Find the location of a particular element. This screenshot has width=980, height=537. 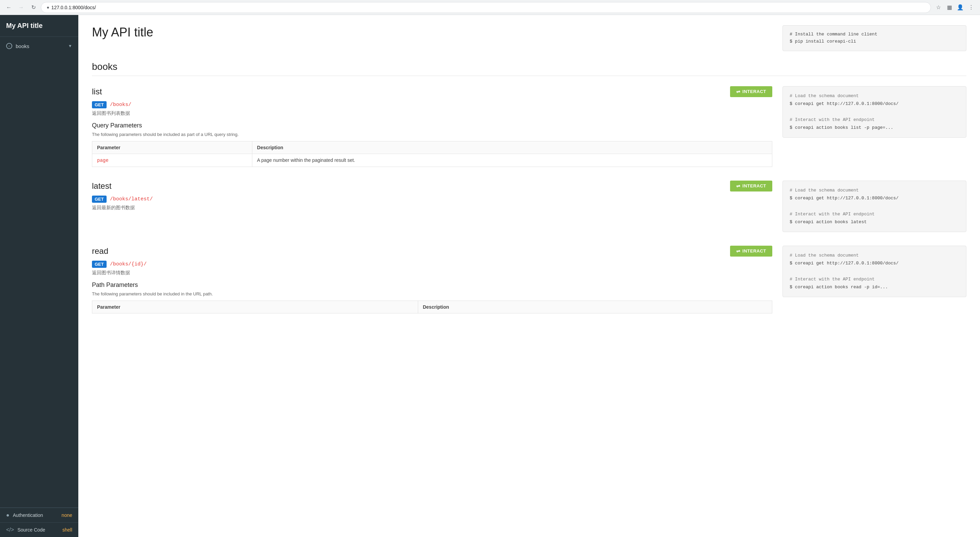

browser-actions: ☆ ▦ 👤 ⋮ is located at coordinates (955, 8).